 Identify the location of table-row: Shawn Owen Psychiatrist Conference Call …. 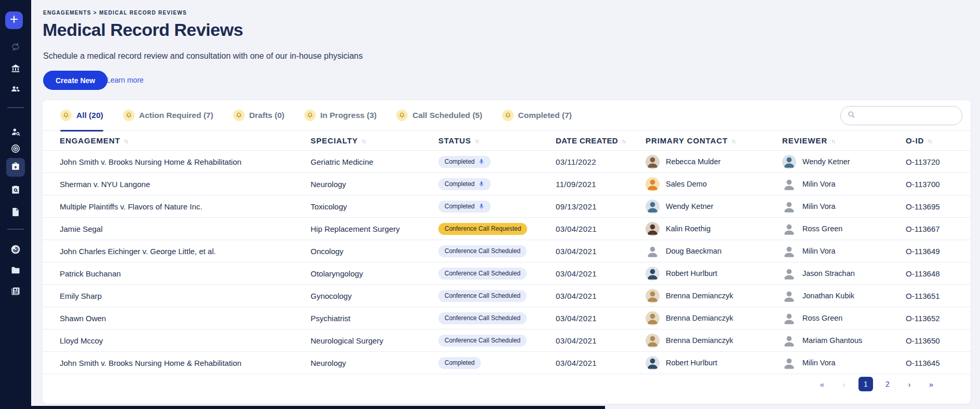
(507, 318).